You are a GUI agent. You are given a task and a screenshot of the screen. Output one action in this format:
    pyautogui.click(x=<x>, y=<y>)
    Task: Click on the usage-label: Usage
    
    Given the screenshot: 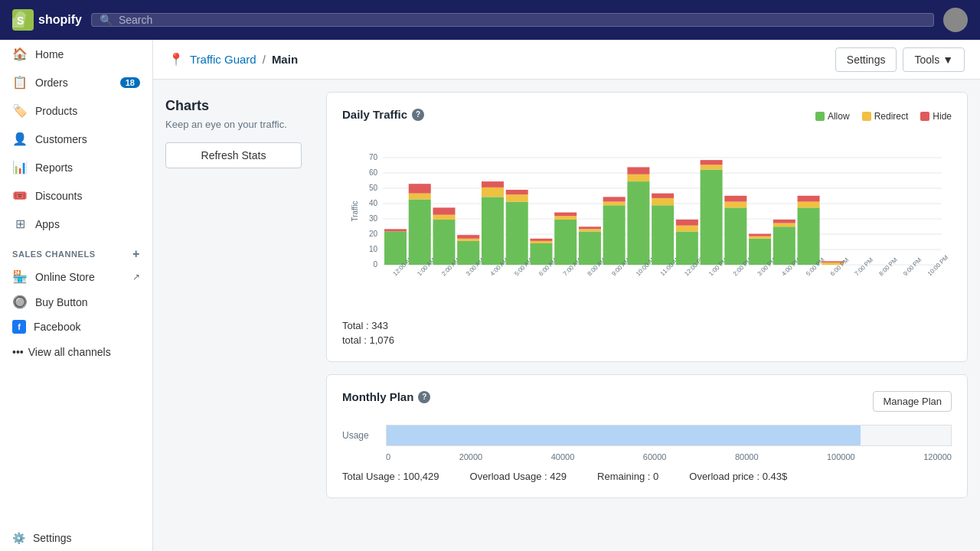 What is the action you would take?
    pyautogui.click(x=360, y=435)
    